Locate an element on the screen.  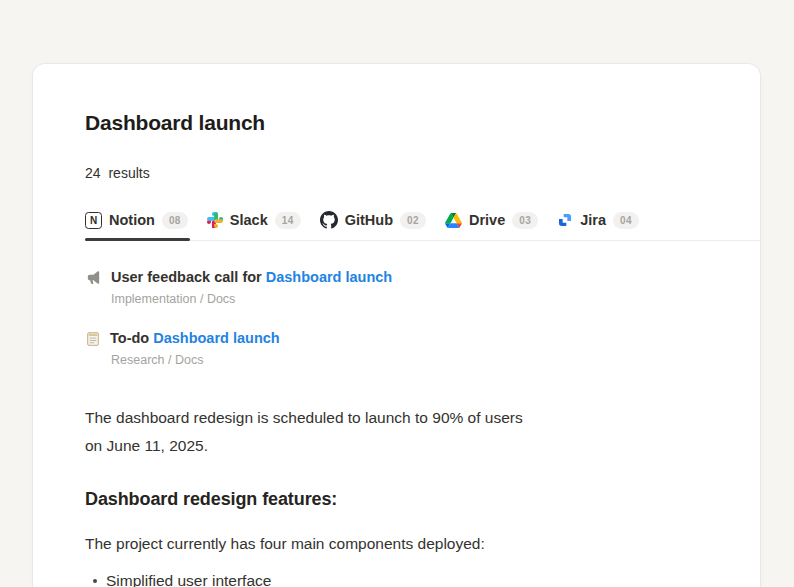
tab-count-badge: 04 is located at coordinates (626, 220).